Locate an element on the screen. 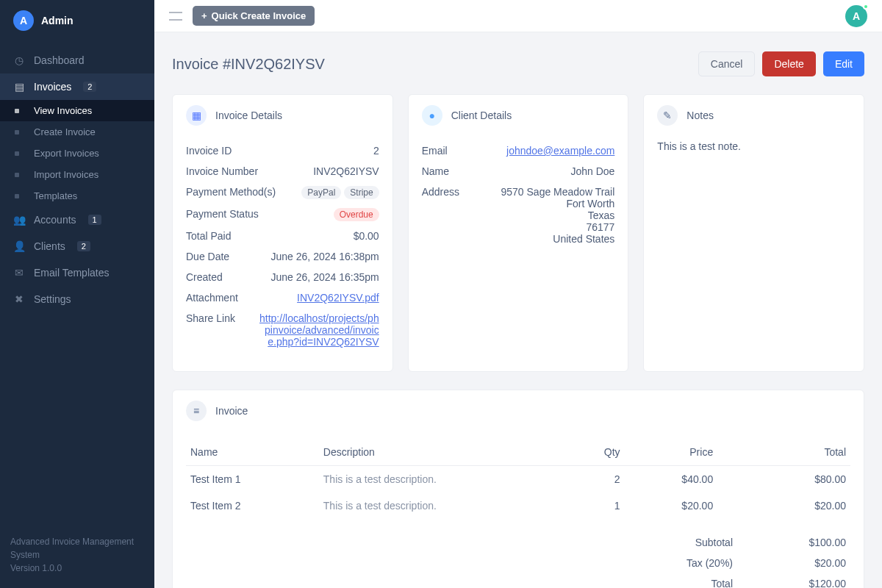 Image resolution: width=882 pixels, height=588 pixels. payment-method-pill: PayPal is located at coordinates (321, 193).